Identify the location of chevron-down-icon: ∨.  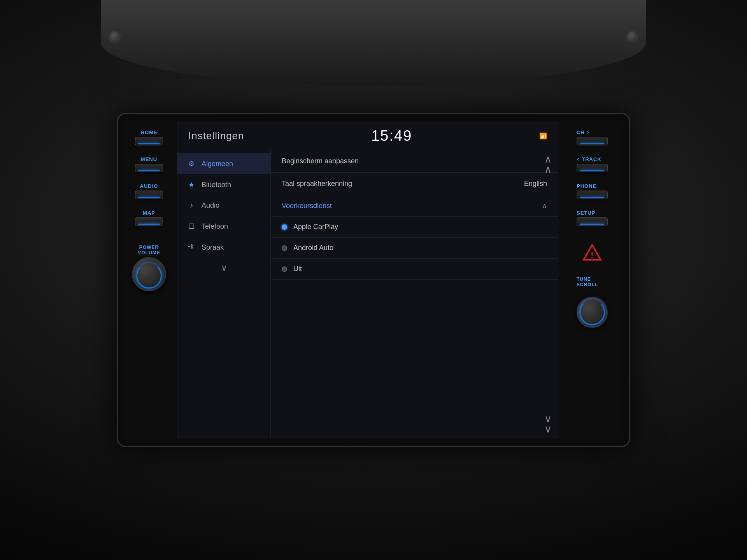
(224, 268).